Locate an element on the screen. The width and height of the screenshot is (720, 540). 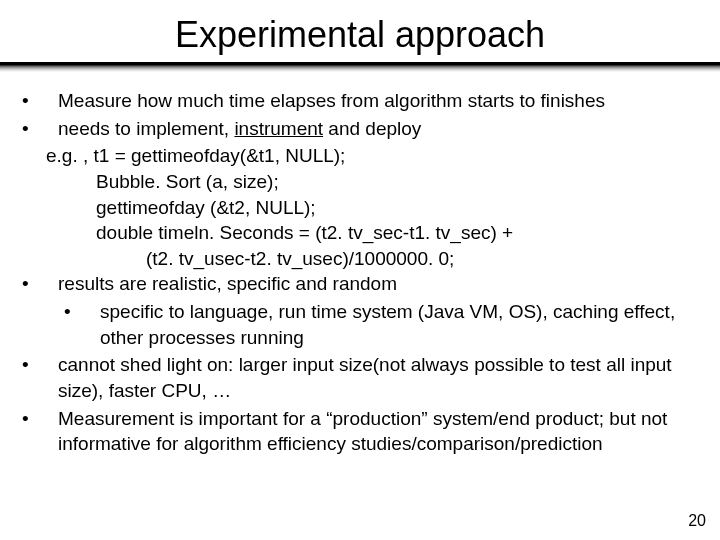
bullet-item: • needs to implement, instrument and dep… is located at coordinates (360, 129).